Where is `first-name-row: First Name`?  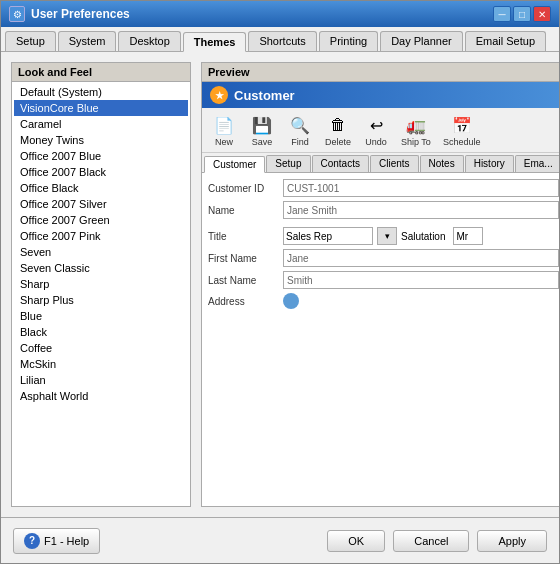
first-name-row: First Name is located at coordinates (384, 258).